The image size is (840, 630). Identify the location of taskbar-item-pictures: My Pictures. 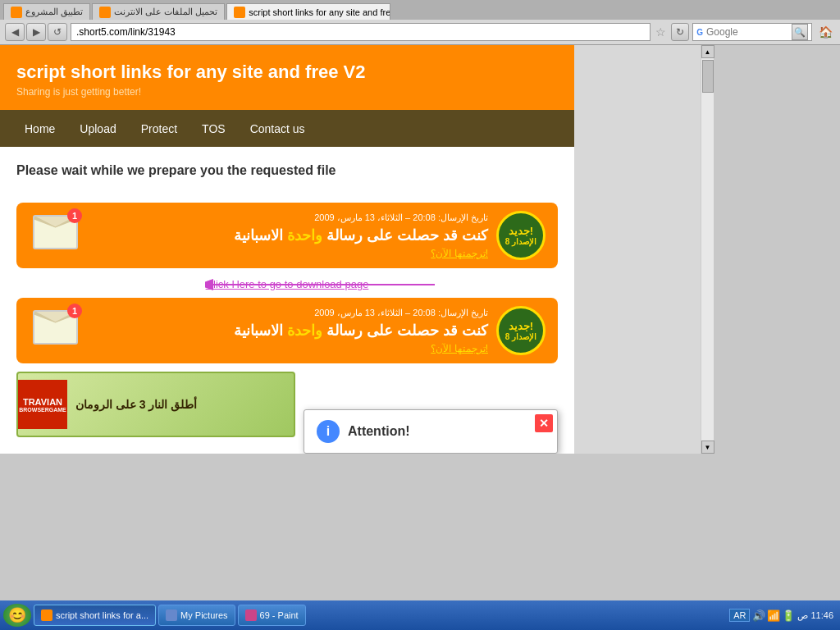
(197, 615).